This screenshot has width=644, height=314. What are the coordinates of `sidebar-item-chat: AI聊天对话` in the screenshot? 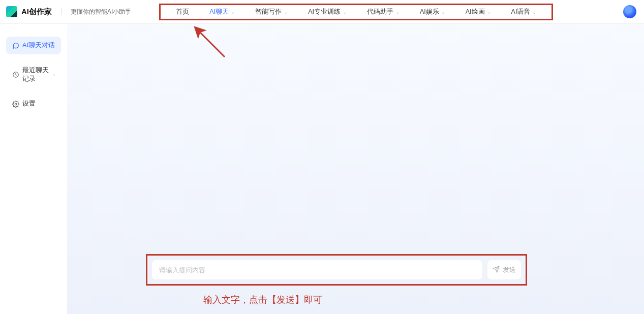 It's located at (34, 46).